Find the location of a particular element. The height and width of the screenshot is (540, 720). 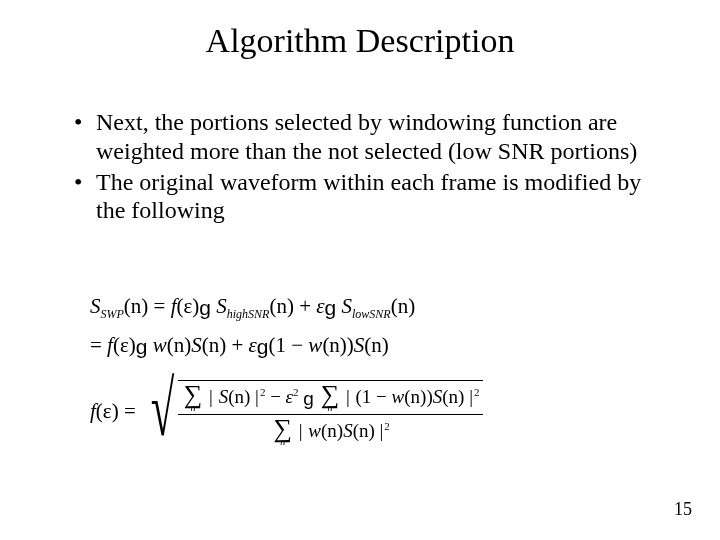

eq-sub: highSNR is located at coordinates (248, 314).